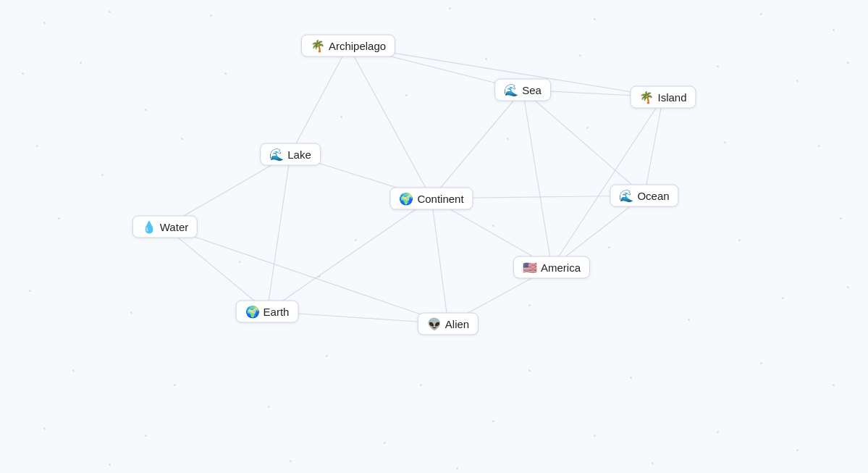 This screenshot has height=473, width=868. What do you see at coordinates (552, 268) in the screenshot?
I see `node-america: 🇺🇸America` at bounding box center [552, 268].